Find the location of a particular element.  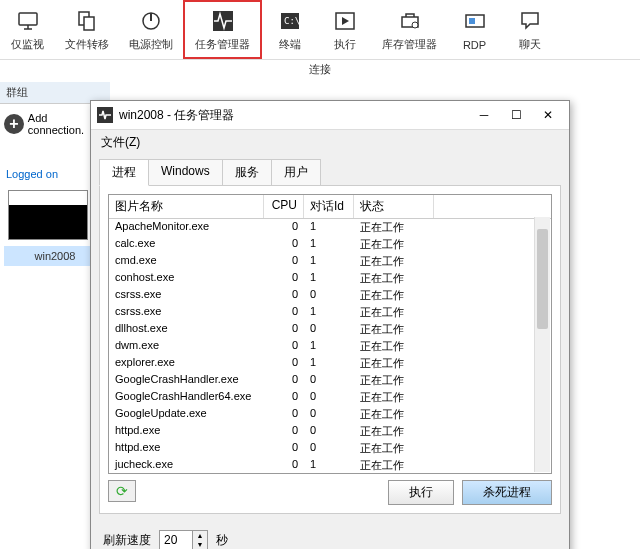

process-row: csrss.exe00正在工作 is located at coordinates (330, 296).